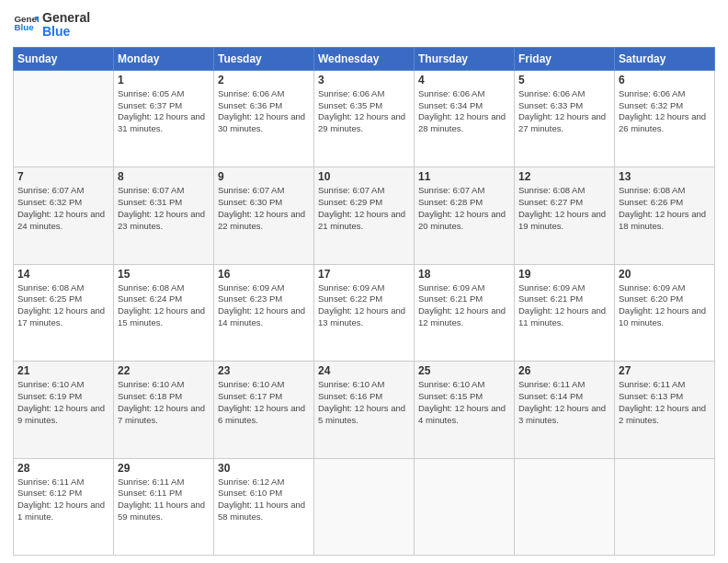 This screenshot has width=728, height=563. What do you see at coordinates (364, 274) in the screenshot?
I see `day-number: 17` at bounding box center [364, 274].